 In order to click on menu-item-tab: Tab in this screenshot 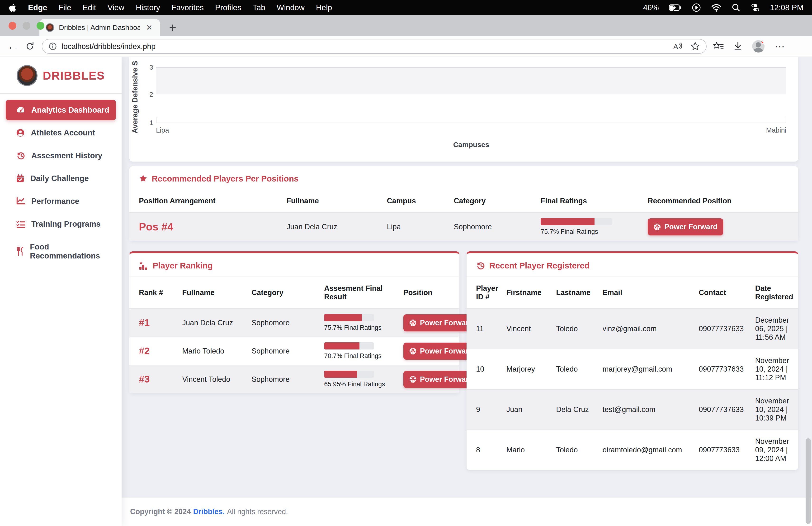, I will do `click(259, 8)`.